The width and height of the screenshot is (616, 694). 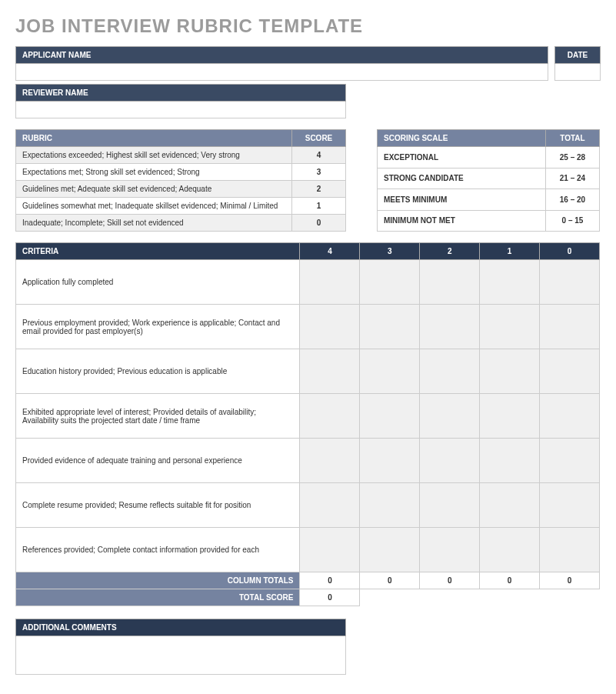 What do you see at coordinates (281, 55) in the screenshot?
I see `applicant-name-header: APPLICANT NAME` at bounding box center [281, 55].